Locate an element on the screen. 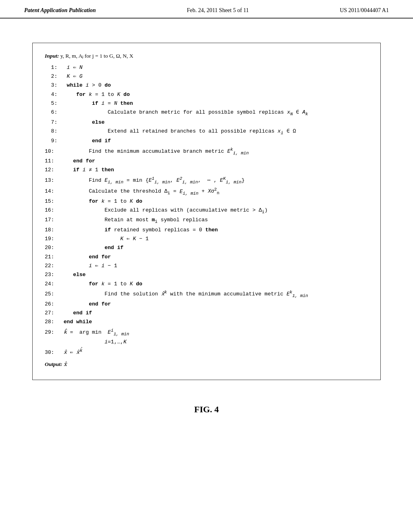  line-28: 28: end while is located at coordinates (206, 322).